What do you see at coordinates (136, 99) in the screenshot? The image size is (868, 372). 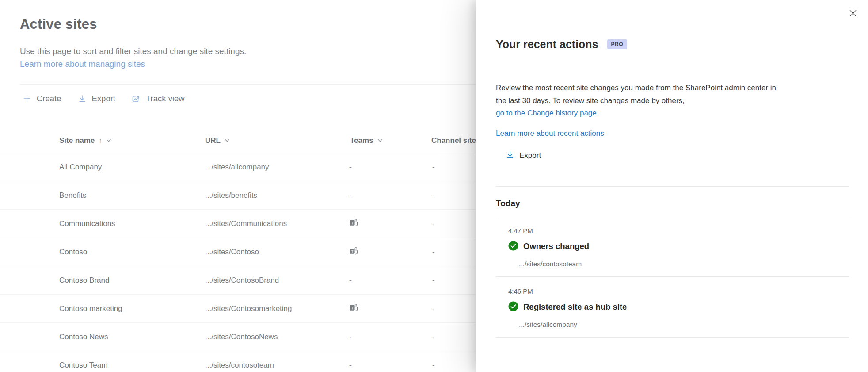 I see `trend-chart-icon` at bounding box center [136, 99].